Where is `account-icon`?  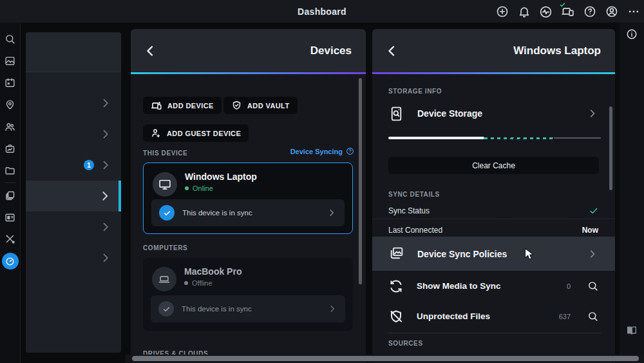 account-icon is located at coordinates (612, 12).